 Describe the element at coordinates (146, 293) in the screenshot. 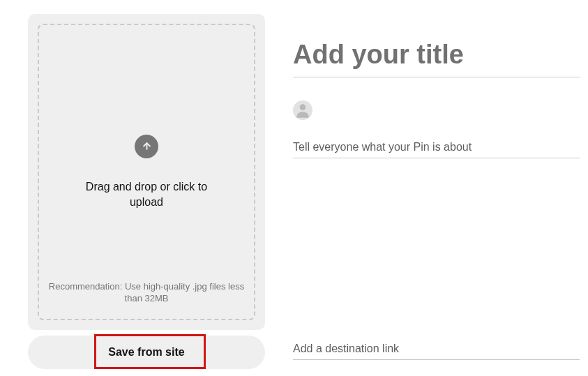

I see `upload-hint: Recommendation: Use high-quality .jpg fi…` at that location.